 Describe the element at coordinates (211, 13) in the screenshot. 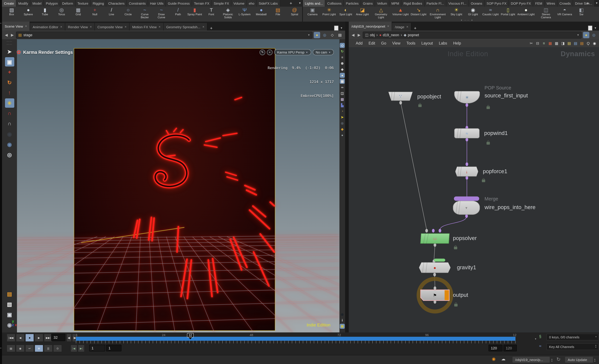

I see `shelf-tool: T Font` at that location.